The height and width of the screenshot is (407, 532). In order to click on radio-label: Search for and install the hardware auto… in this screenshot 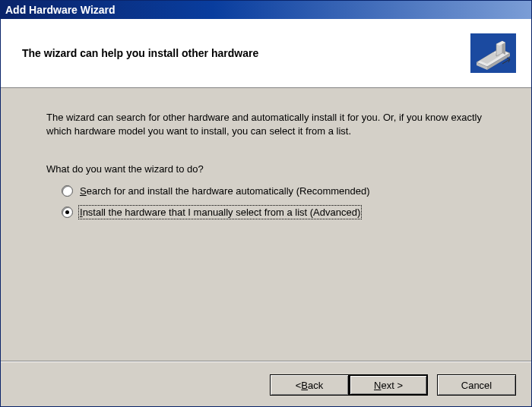, I will do `click(225, 191)`.